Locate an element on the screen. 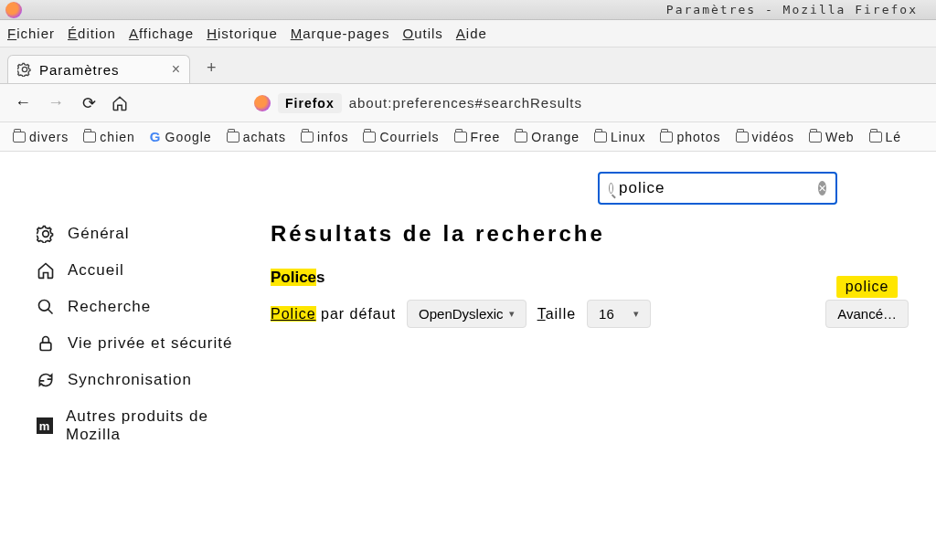 The height and width of the screenshot is (560, 936). google-icon: G is located at coordinates (155, 137).